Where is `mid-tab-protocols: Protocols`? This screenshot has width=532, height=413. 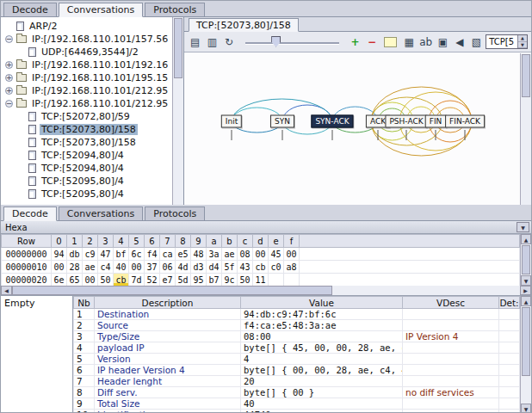 mid-tab-protocols: Protocols is located at coordinates (175, 213).